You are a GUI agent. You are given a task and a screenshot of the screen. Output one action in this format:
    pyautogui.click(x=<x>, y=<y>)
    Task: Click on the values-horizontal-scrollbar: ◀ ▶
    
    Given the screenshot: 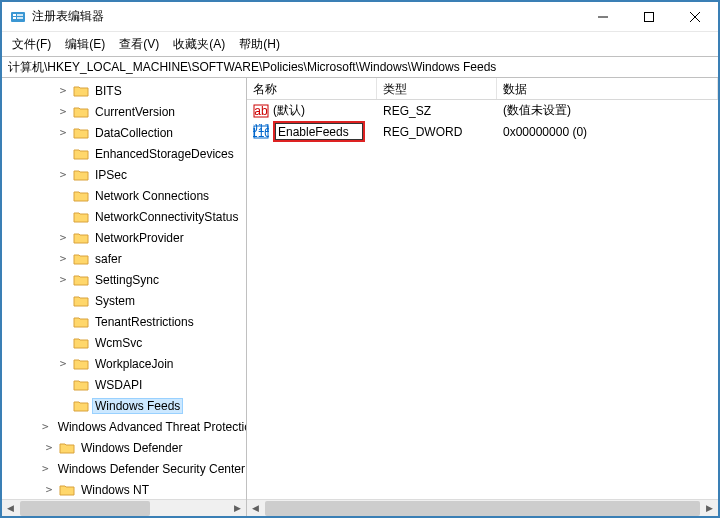 What is the action you would take?
    pyautogui.click(x=482, y=508)
    